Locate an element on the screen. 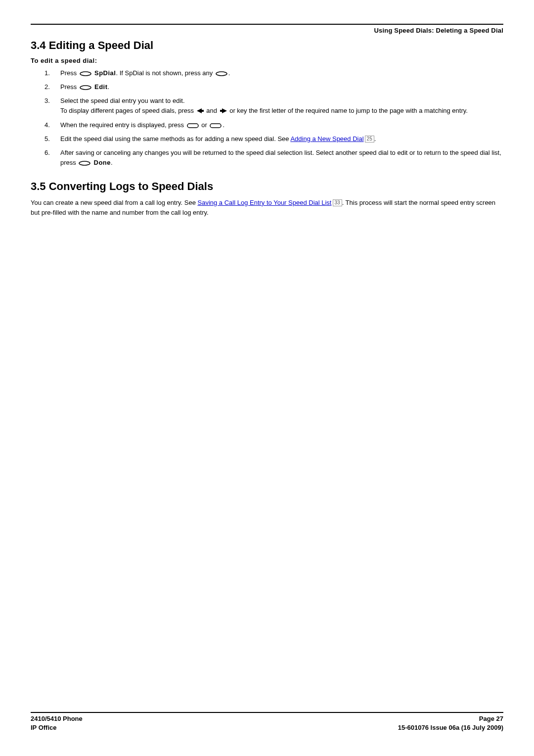 The height and width of the screenshot is (756, 534). section-3-4-heading: 3.4 Editing a Speed Dial is located at coordinates (267, 46).